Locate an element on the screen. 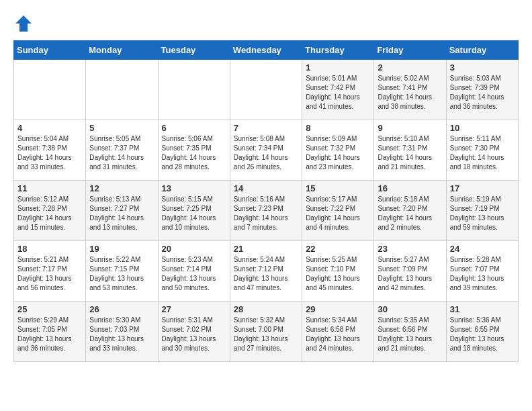 This screenshot has height=411, width=532. day-number: 2 is located at coordinates (410, 67).